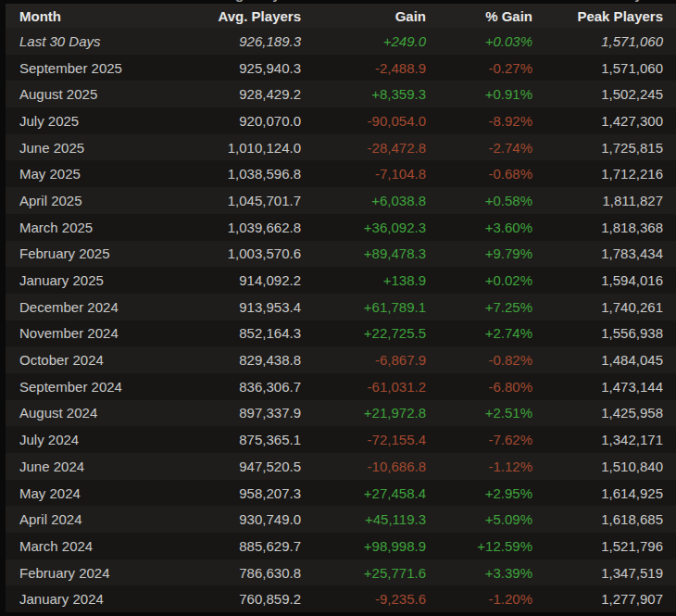  What do you see at coordinates (341, 16) in the screenshot?
I see `table-header: Month Avg. Players Gain % Gain Peak Play…` at bounding box center [341, 16].